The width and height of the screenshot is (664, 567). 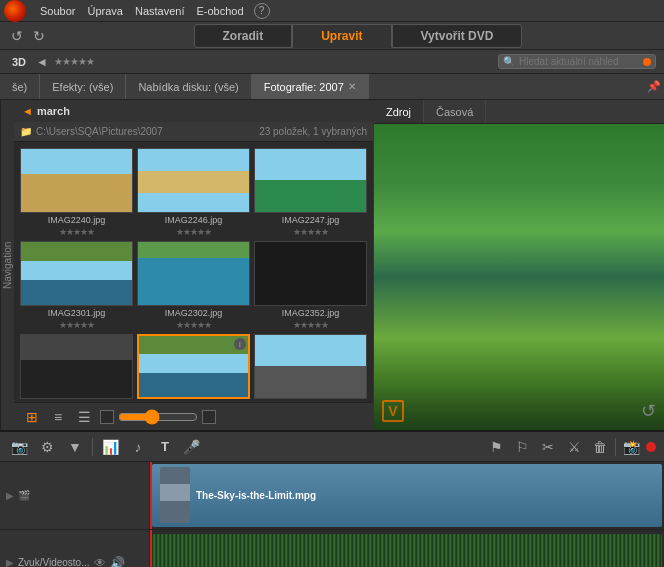 I want to click on tab-edit: Upravit, so click(x=342, y=36).